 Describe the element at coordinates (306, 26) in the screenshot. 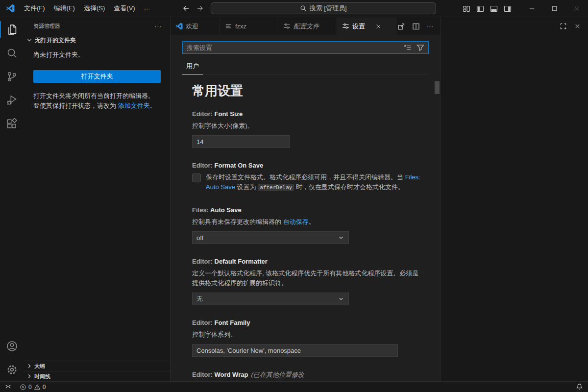

I see `tab-label: 配置文件` at that location.